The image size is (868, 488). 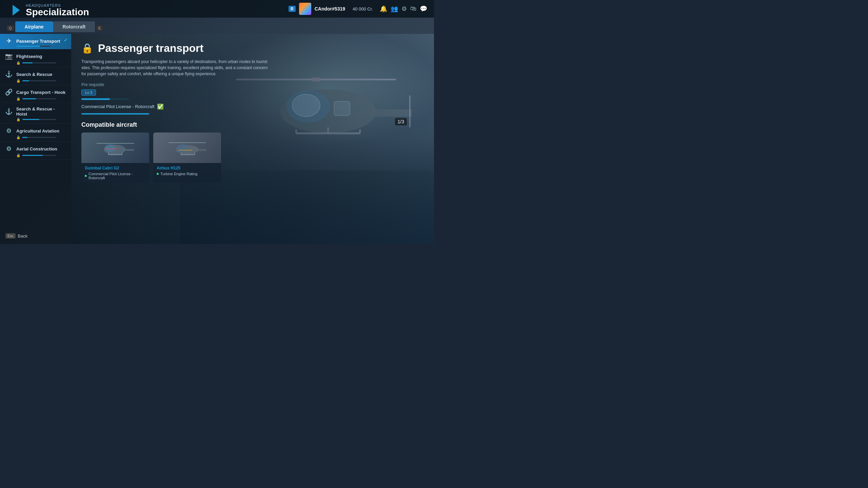 I want to click on aircraft-h125-req-text: Turbine Engine Rating, so click(x=179, y=174).